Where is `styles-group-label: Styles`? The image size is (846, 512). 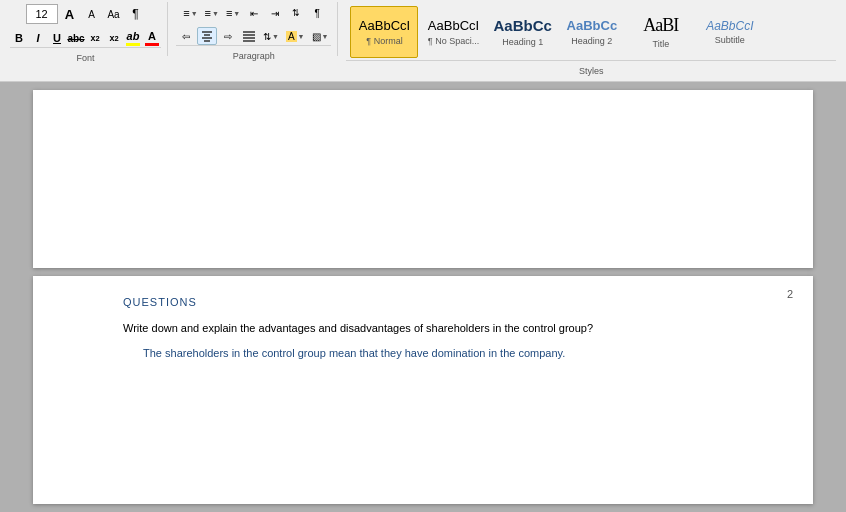
styles-group-label: Styles is located at coordinates (591, 70).